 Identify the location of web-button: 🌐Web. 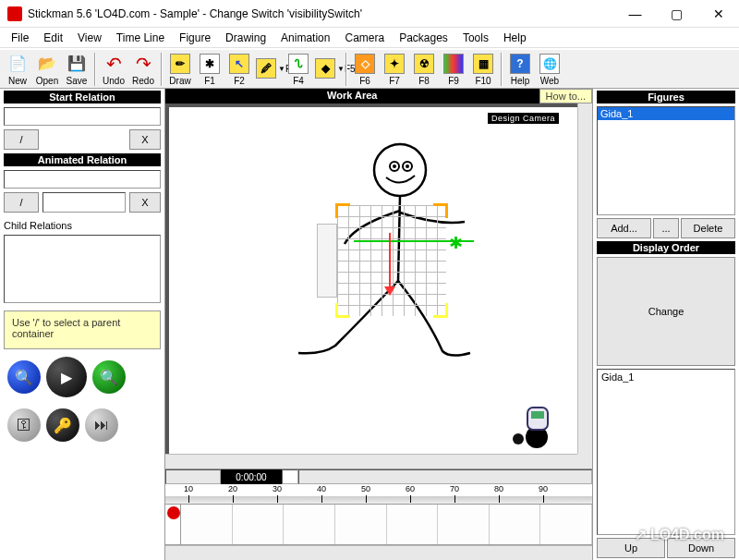
(550, 69).